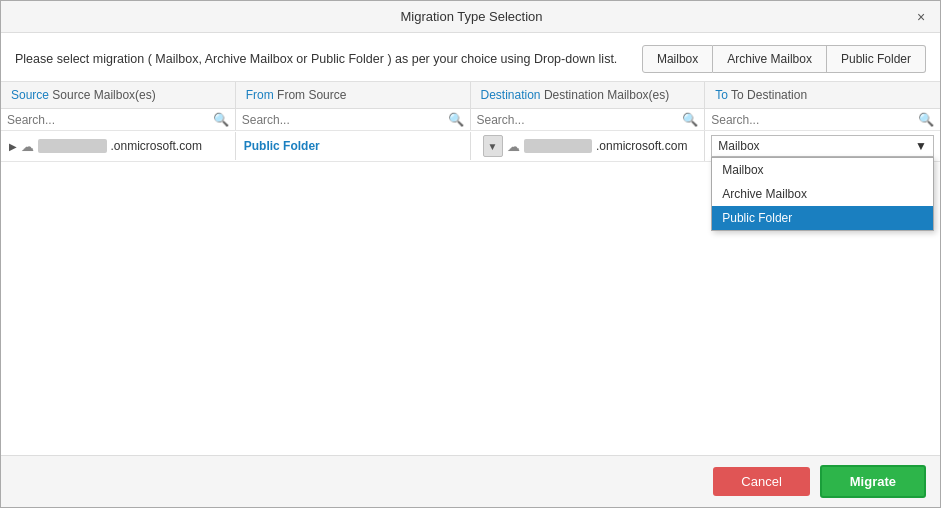 The image size is (941, 508). Describe the element at coordinates (354, 95) in the screenshot. I see `from-source-header: From From Source` at that location.